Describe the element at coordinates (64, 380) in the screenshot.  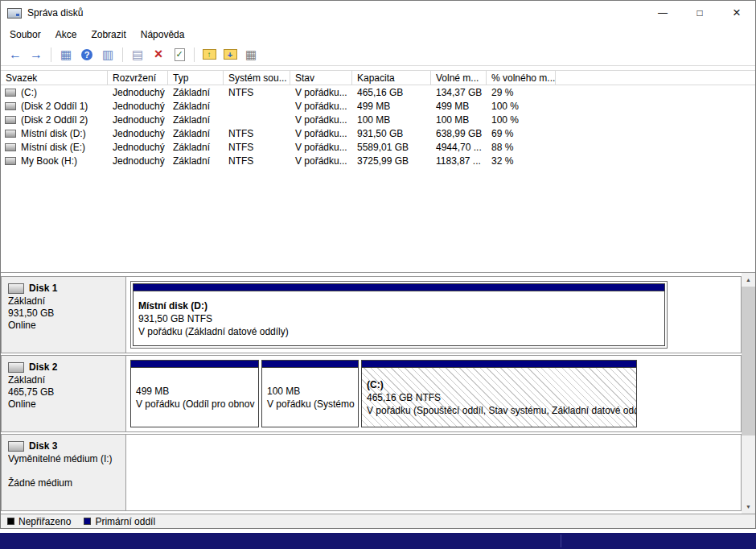
I see `disk-info-line: Základní` at that location.